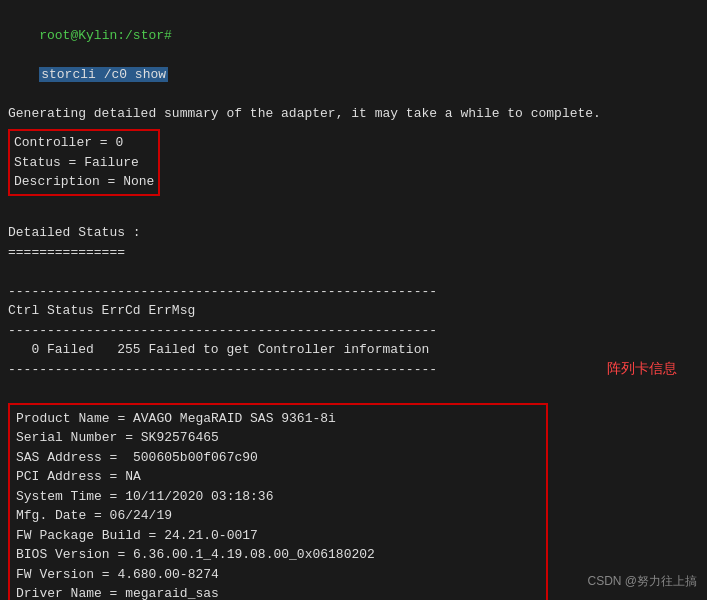 Image resolution: width=707 pixels, height=600 pixels. What do you see at coordinates (84, 182) in the screenshot?
I see `description-line: Description = None` at bounding box center [84, 182].